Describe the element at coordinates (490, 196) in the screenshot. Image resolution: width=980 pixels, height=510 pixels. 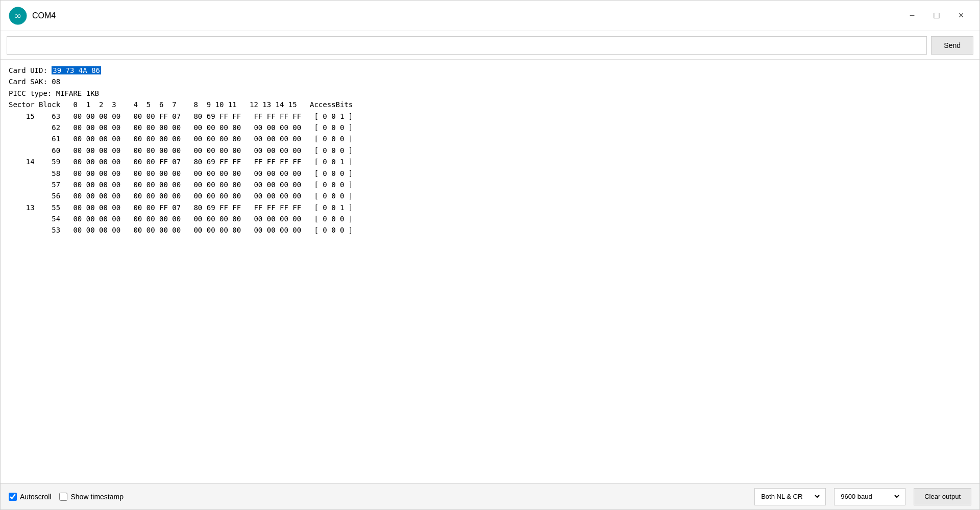
I see `table-row: 56 00 00 00 00 00 00 00 00 00 00 00 00 0…` at that location.